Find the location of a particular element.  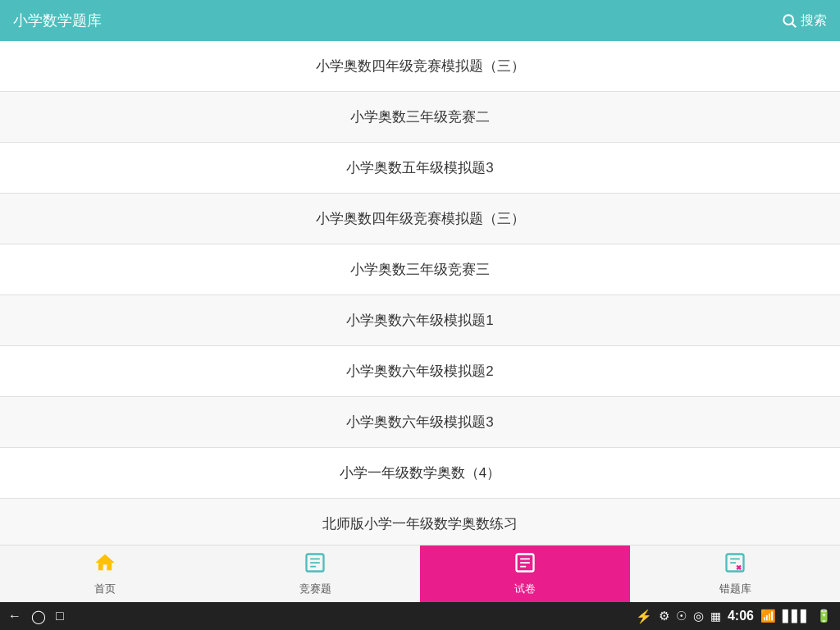

list-item-text: 北师版小学一年级数学奥数练习 is located at coordinates (420, 523).